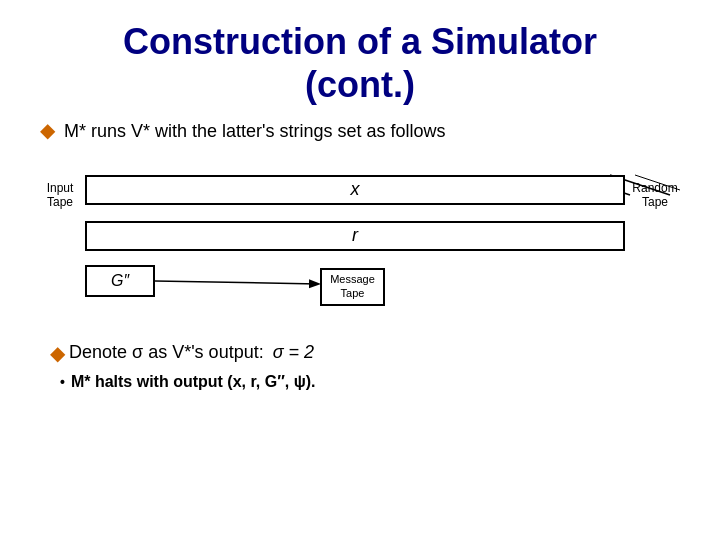  What do you see at coordinates (355, 236) in the screenshot?
I see `r-tape: r` at bounding box center [355, 236].